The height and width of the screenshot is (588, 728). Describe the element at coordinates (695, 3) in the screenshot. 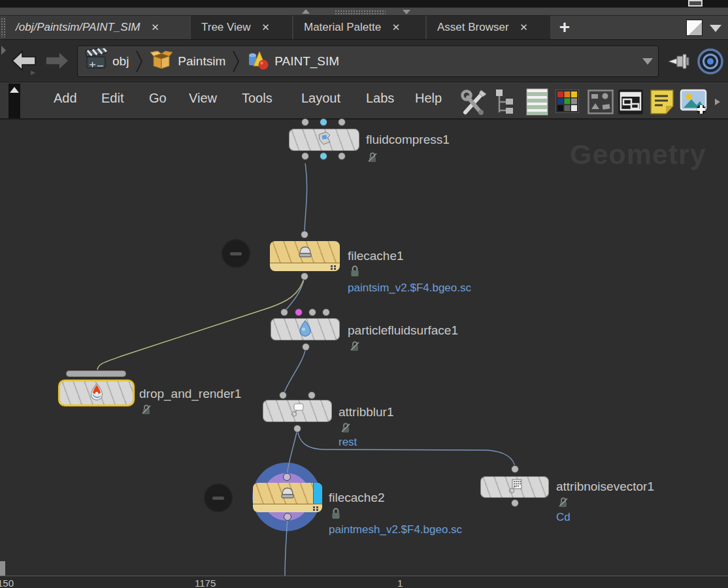

I see `pane-corner-box` at that location.